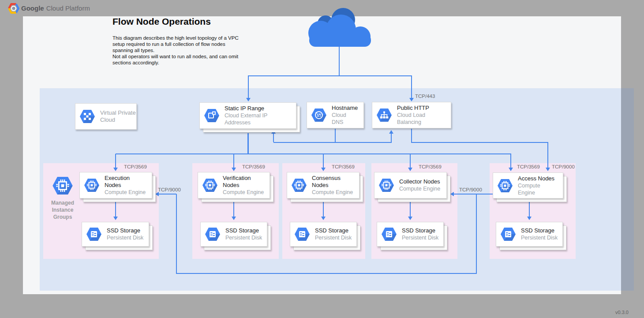  Describe the element at coordinates (476, 234) in the screenshot. I see `edge-loop-right-down` at that location.